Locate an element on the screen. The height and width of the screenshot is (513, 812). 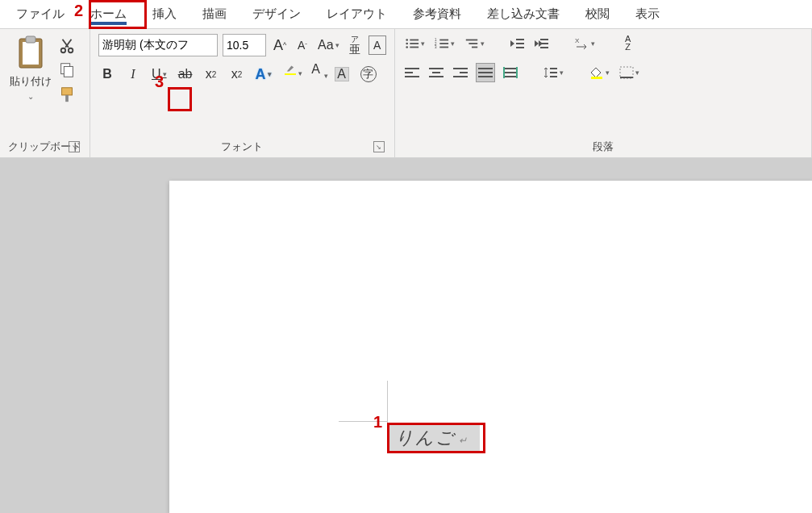
tab-view: 表示 is located at coordinates (648, 15).